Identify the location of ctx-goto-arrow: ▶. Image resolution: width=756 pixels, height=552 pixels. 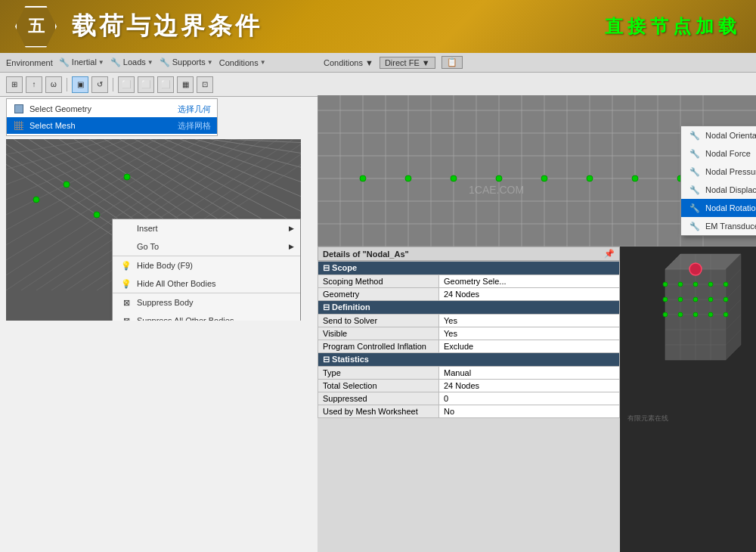
(292, 247).